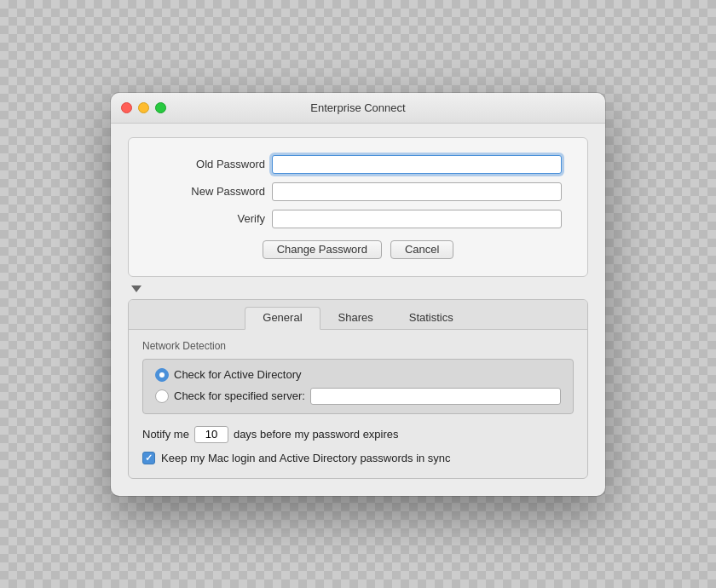 The width and height of the screenshot is (716, 588). I want to click on network-detection-box: Check for Active Directory Check for spe…, so click(358, 387).